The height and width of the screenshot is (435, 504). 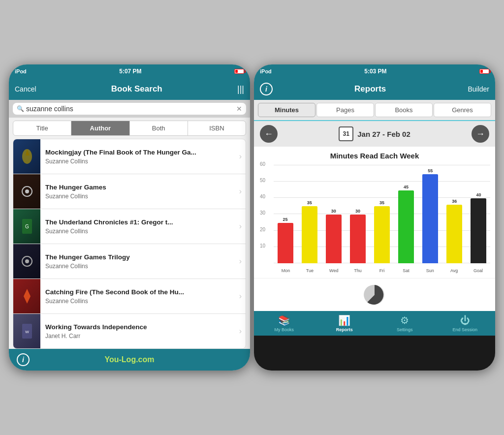 I want to click on bar-value-sun: 55, so click(x=430, y=171).